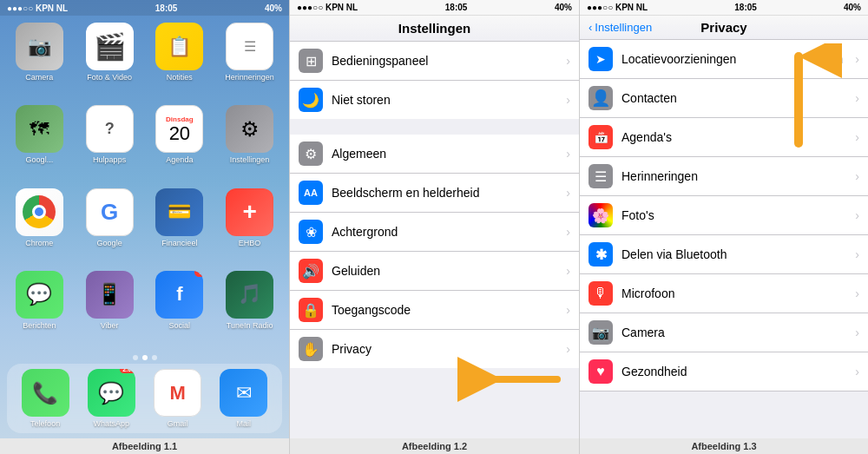 The height and width of the screenshot is (454, 868). Describe the element at coordinates (250, 226) in the screenshot. I see `app-ehbo: + EHBO` at that location.